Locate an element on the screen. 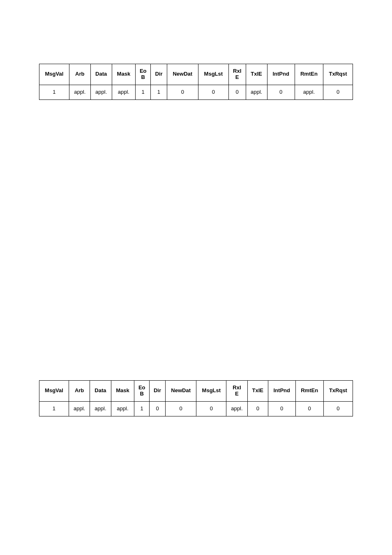 This screenshot has height=555, width=392. table-row: 1 appl. appl. appl. 1 1 0 0 0 appl. 0 ap… is located at coordinates (196, 92).